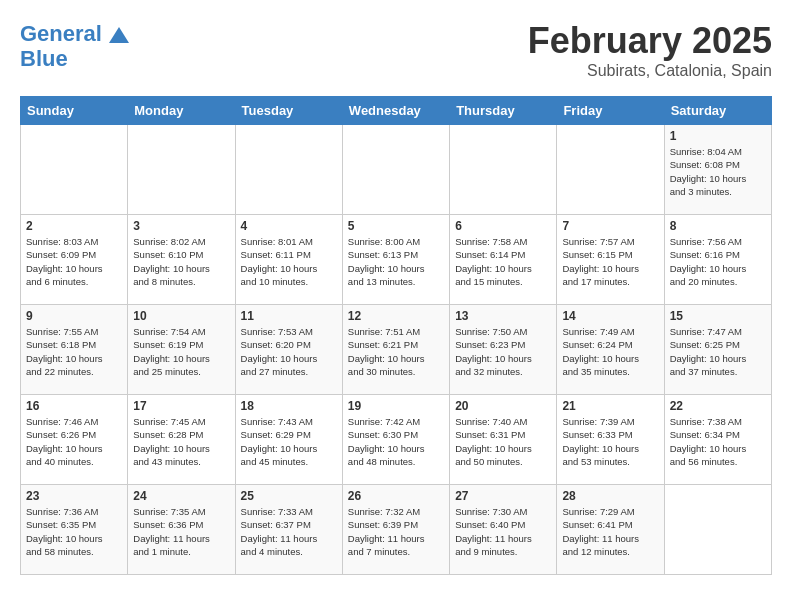  Describe the element at coordinates (504, 440) in the screenshot. I see `calendar-cell: 20Sunrise: 7:40 AM Sunset: 6:31 PM Dayli…` at that location.